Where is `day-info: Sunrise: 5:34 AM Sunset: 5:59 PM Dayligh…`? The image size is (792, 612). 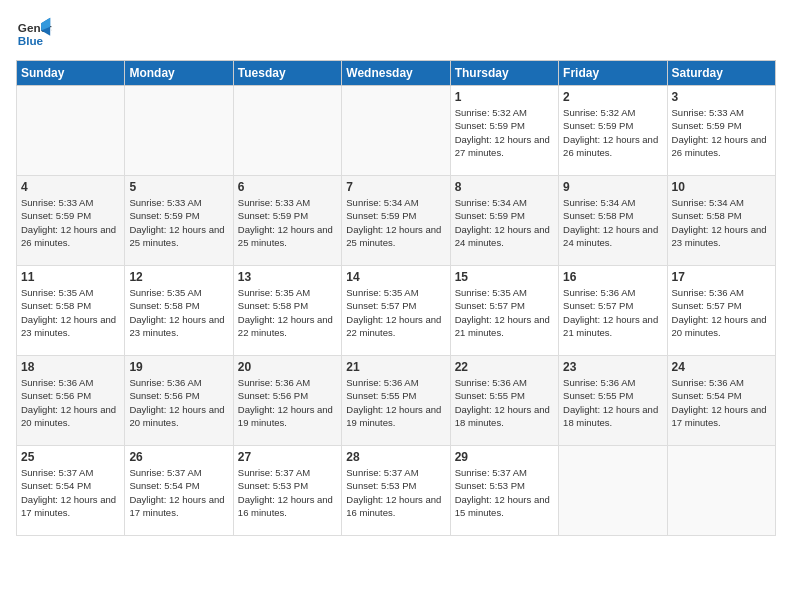 day-info: Sunrise: 5:34 AM Sunset: 5:59 PM Dayligh… is located at coordinates (504, 222).